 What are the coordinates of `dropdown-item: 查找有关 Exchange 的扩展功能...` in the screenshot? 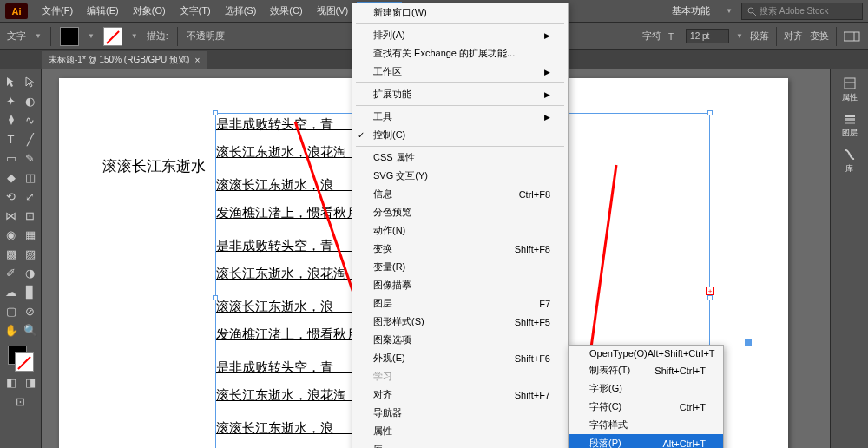 It's located at (460, 54).